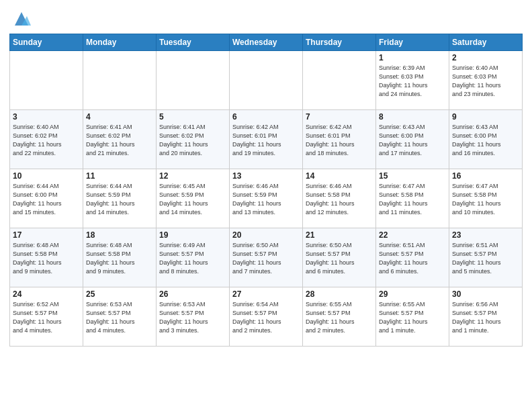 Image resolution: width=532 pixels, height=411 pixels. I want to click on day-number: 8, so click(412, 117).